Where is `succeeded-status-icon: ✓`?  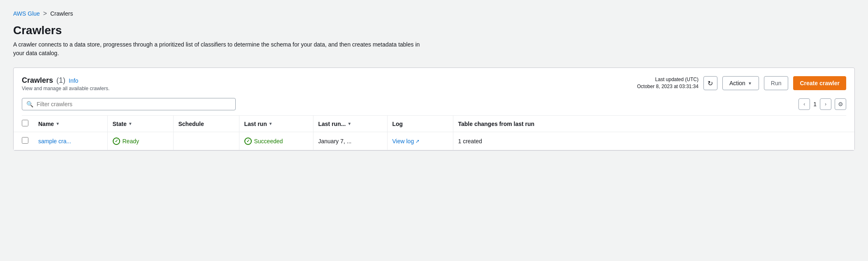
succeeded-status-icon: ✓ is located at coordinates (248, 141).